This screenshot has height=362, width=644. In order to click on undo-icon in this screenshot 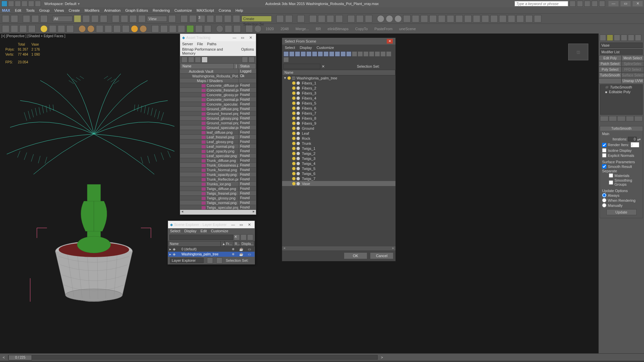, I will do `click(6, 19)`.